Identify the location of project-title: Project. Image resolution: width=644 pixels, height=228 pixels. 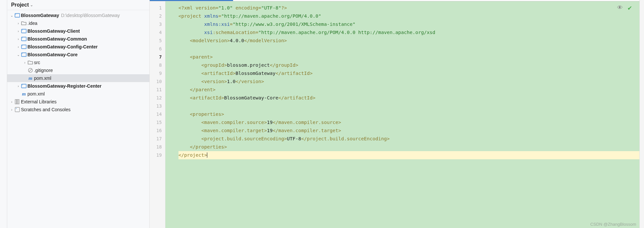
(20, 5).